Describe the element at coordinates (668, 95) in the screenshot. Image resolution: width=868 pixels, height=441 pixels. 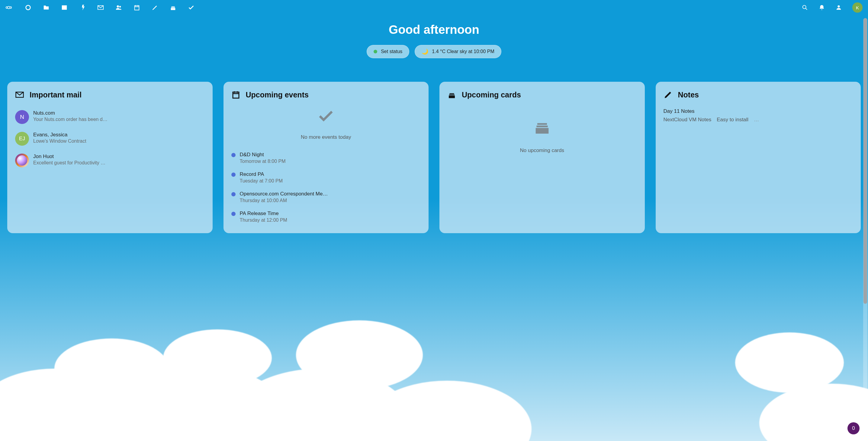
I see `notes-widget-icon` at that location.